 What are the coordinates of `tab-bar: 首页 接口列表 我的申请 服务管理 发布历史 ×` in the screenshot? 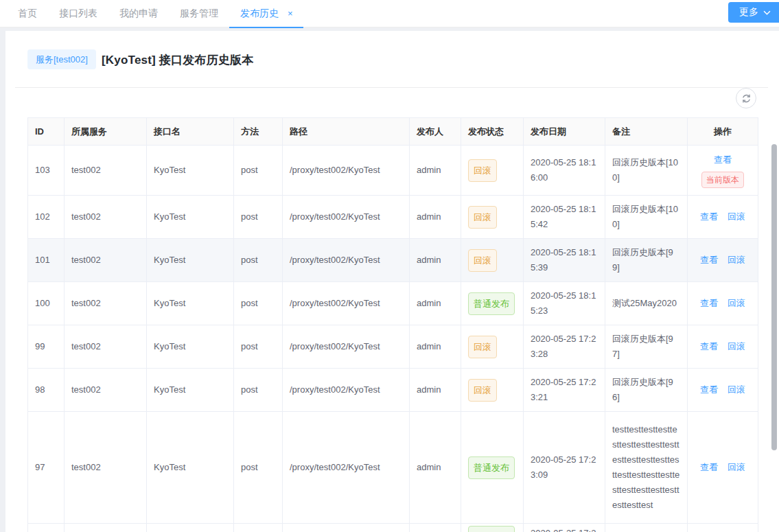 It's located at (390, 14).